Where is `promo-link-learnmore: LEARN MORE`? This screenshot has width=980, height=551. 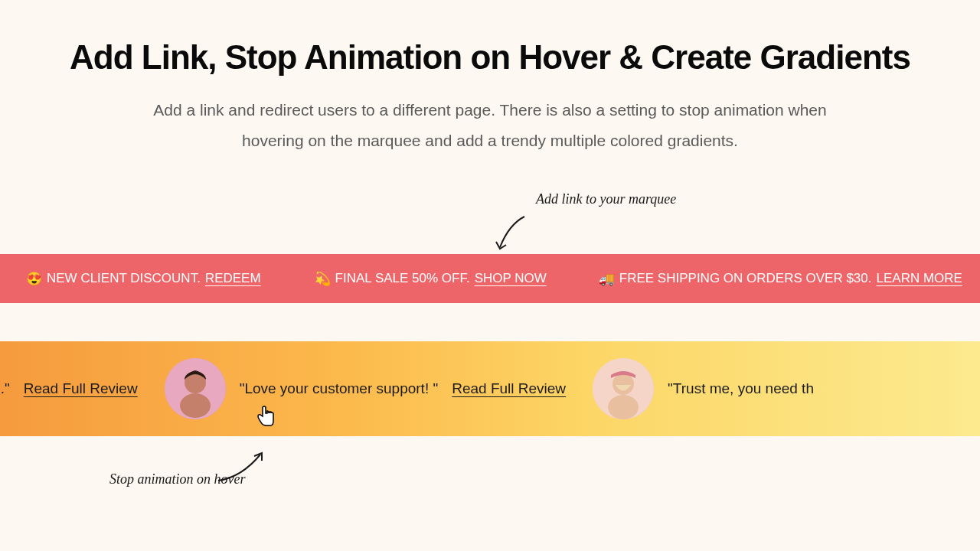 promo-link-learnmore: LEARN MORE is located at coordinates (920, 279).